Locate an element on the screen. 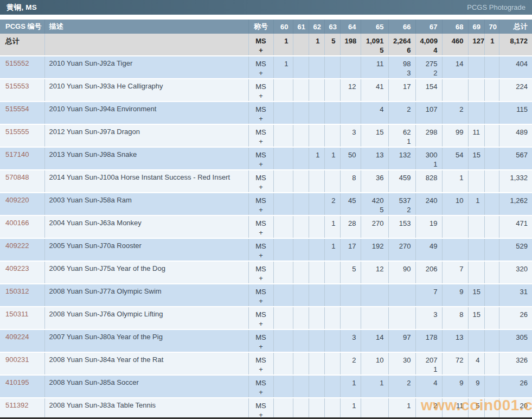  table-row: 4092232006 Yuan Sun-J75a Year of the Dog… is located at coordinates (266, 272).